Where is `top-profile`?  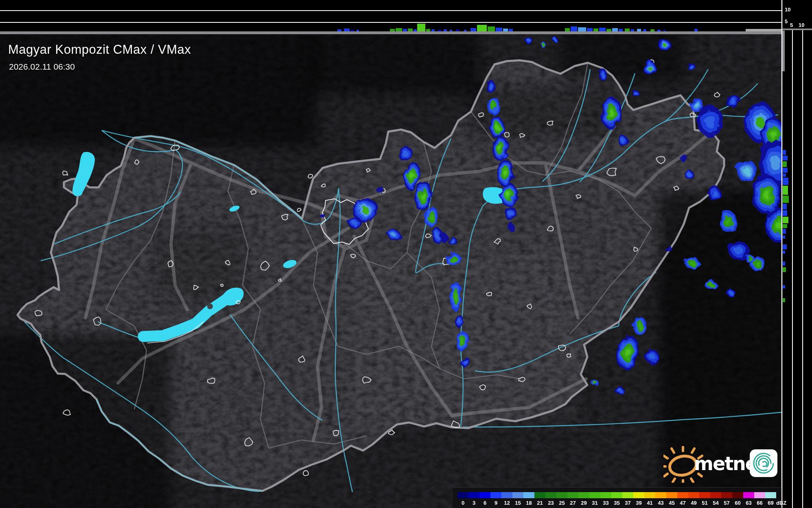 top-profile is located at coordinates (391, 17).